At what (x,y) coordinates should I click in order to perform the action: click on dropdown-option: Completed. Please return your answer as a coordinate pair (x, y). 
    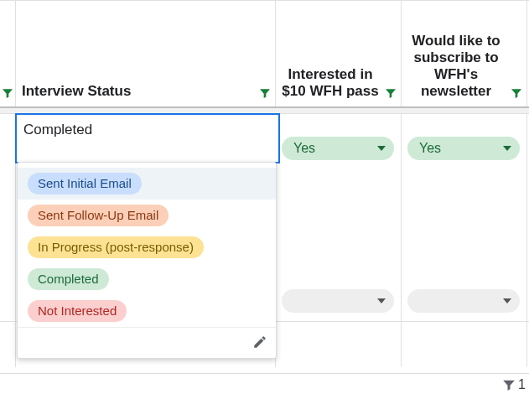
    Looking at the image, I should click on (147, 279).